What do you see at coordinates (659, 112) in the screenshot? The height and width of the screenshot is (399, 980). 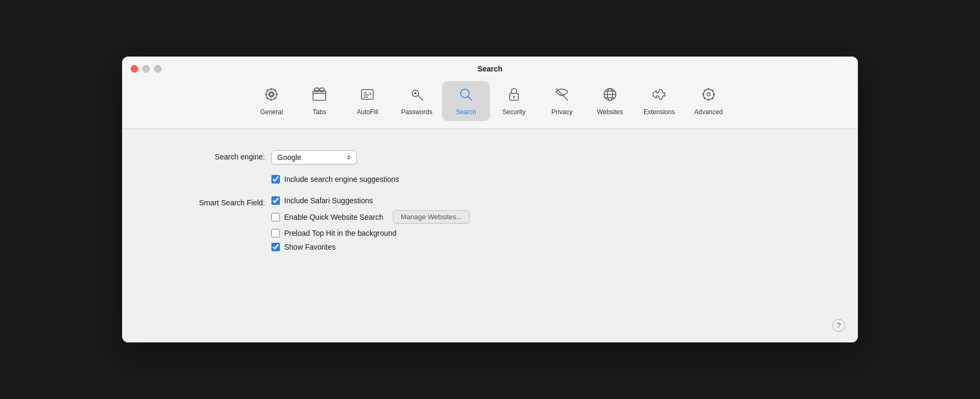 I see `tab-extensions-label: Extensions` at bounding box center [659, 112].